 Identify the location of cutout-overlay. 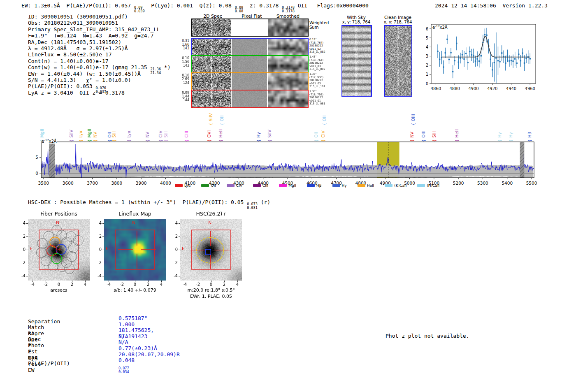
(211, 250).